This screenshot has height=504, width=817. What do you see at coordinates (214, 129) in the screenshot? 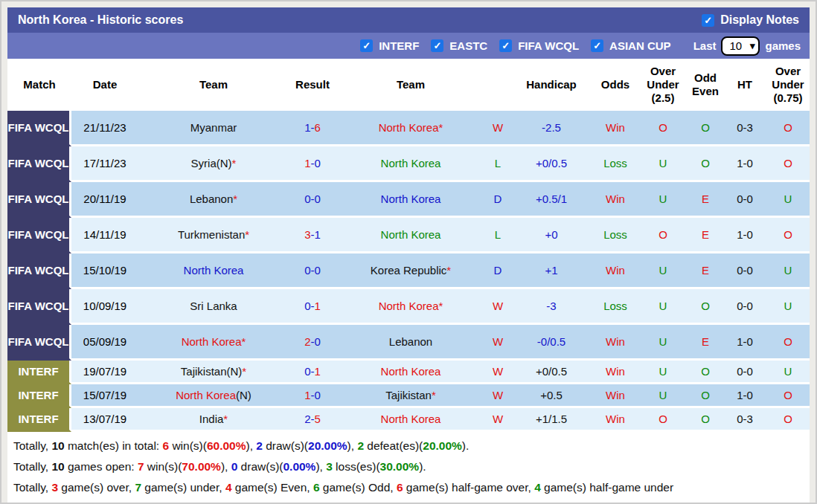
I see `cell-home-team: Myanmar` at bounding box center [214, 129].